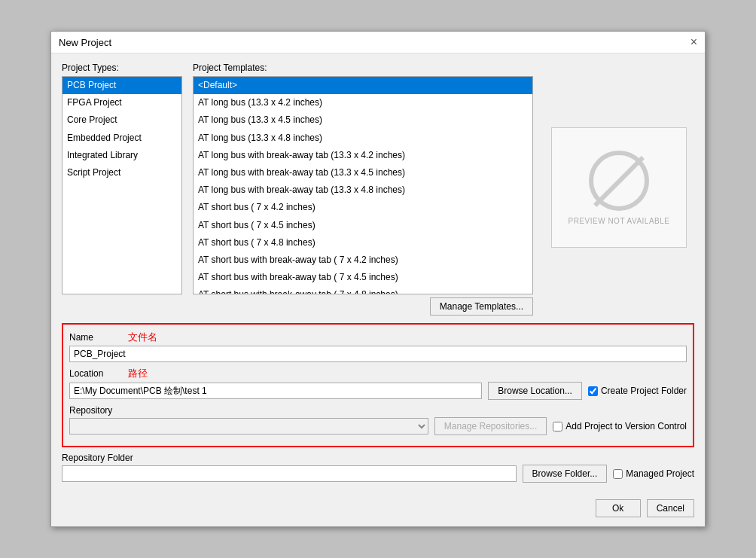  I want to click on list-item: AT short bus ( 7 x 4.5 inches), so click(363, 226).